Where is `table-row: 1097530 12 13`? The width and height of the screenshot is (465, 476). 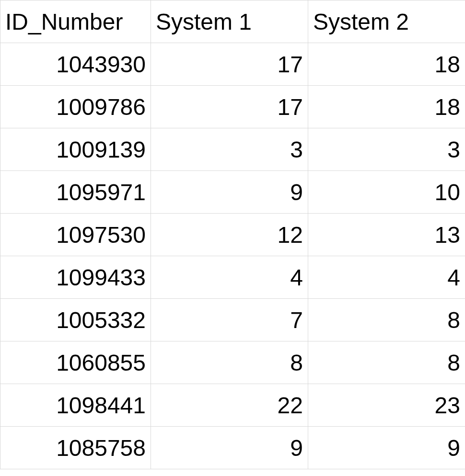
table-row: 1097530 12 13 is located at coordinates (233, 235).